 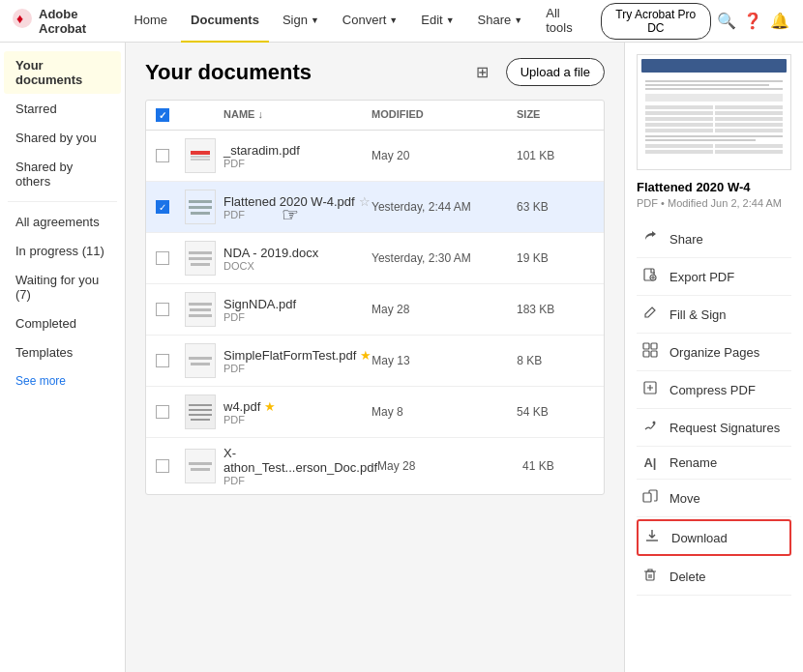 What do you see at coordinates (555, 72) in the screenshot?
I see `upload-button: Upload a file` at bounding box center [555, 72].